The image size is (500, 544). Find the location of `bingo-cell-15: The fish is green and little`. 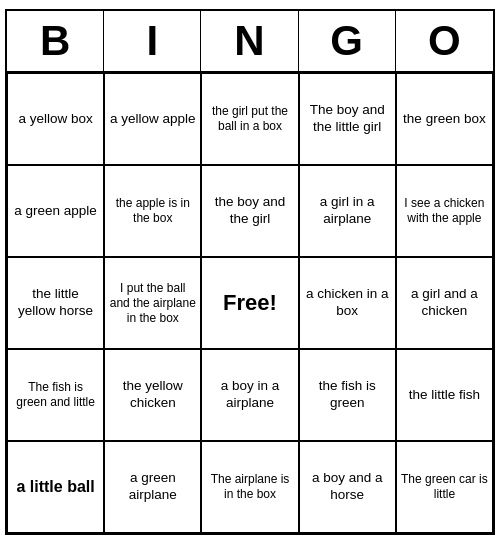

bingo-cell-15: The fish is green and little is located at coordinates (56, 395).